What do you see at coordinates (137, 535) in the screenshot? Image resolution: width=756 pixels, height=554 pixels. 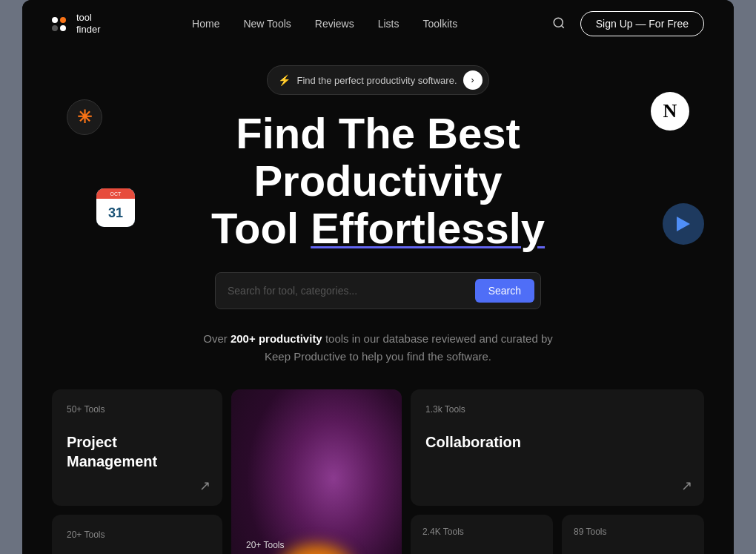 I see `ai-tools-count: 20+ Tools` at bounding box center [137, 535].